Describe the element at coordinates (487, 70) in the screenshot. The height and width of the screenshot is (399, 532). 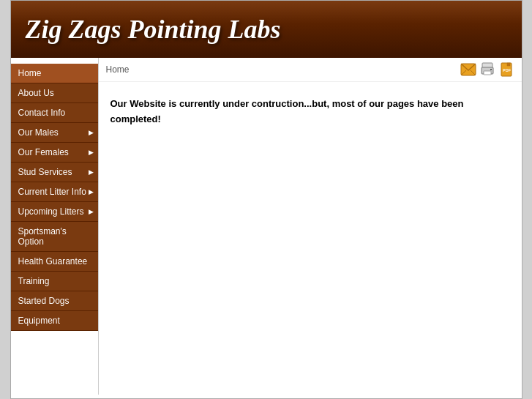
I see `toolbar-icons: PDF` at that location.